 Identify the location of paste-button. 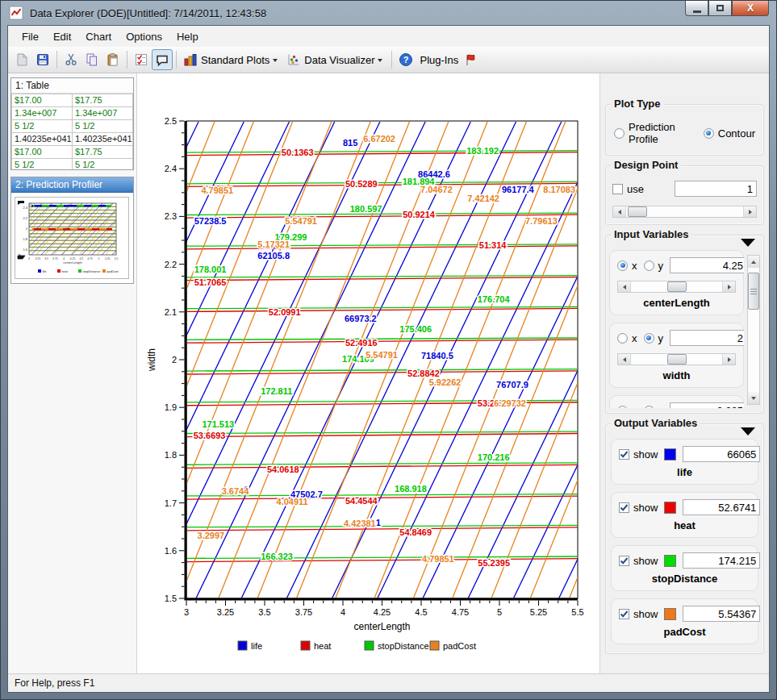
(113, 60).